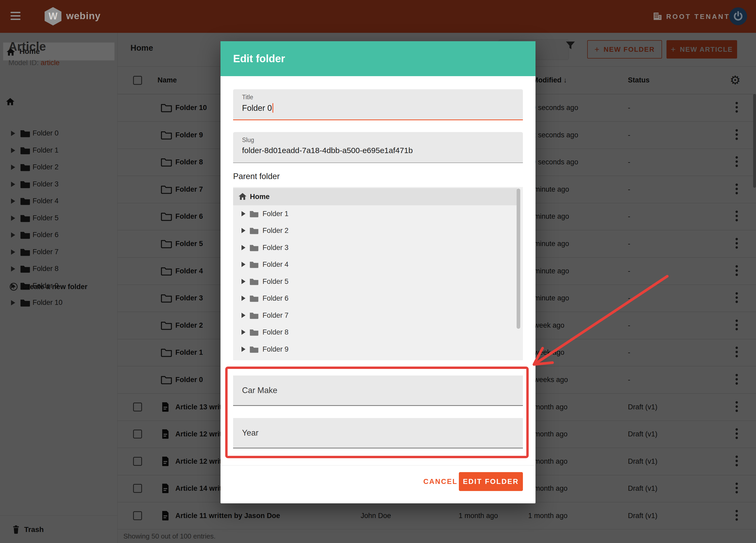  I want to click on webiny-logo: W, so click(53, 16).